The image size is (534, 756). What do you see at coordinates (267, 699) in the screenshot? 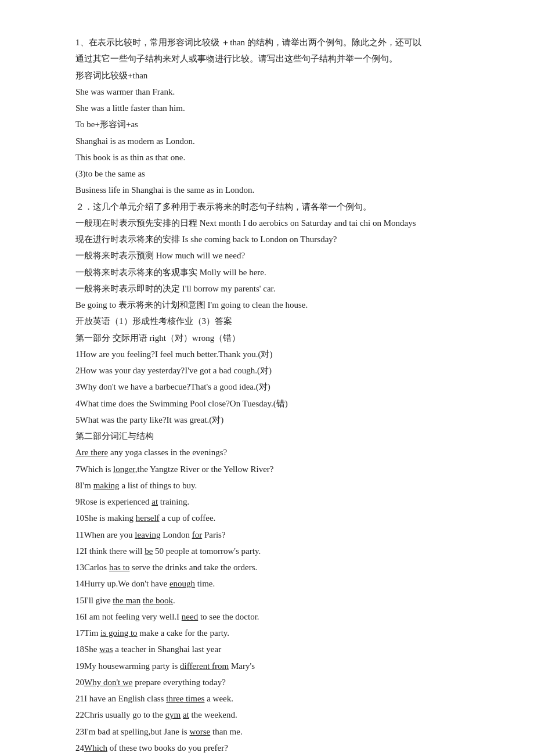
I see `content-line-l41: 21I have an English class three times a …` at bounding box center [267, 699].